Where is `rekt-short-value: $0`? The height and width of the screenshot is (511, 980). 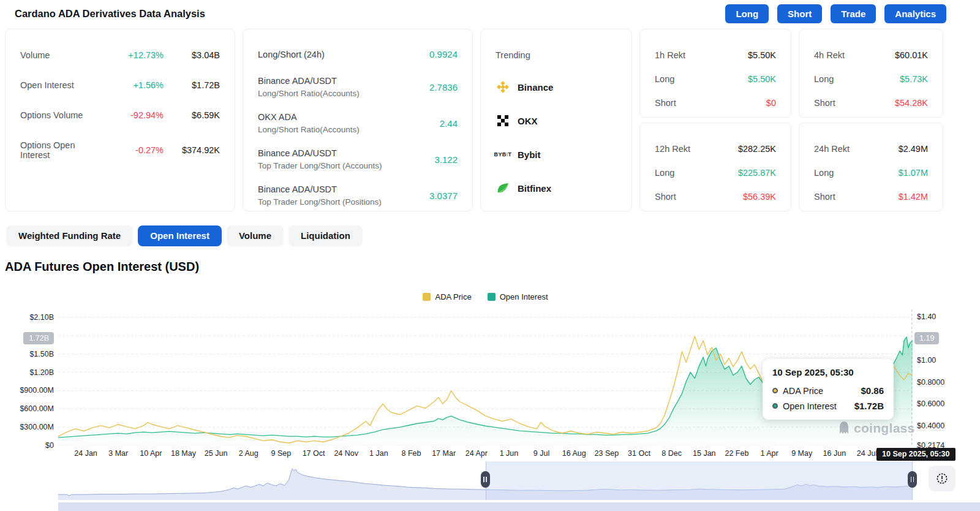
rekt-short-value: $0 is located at coordinates (771, 103).